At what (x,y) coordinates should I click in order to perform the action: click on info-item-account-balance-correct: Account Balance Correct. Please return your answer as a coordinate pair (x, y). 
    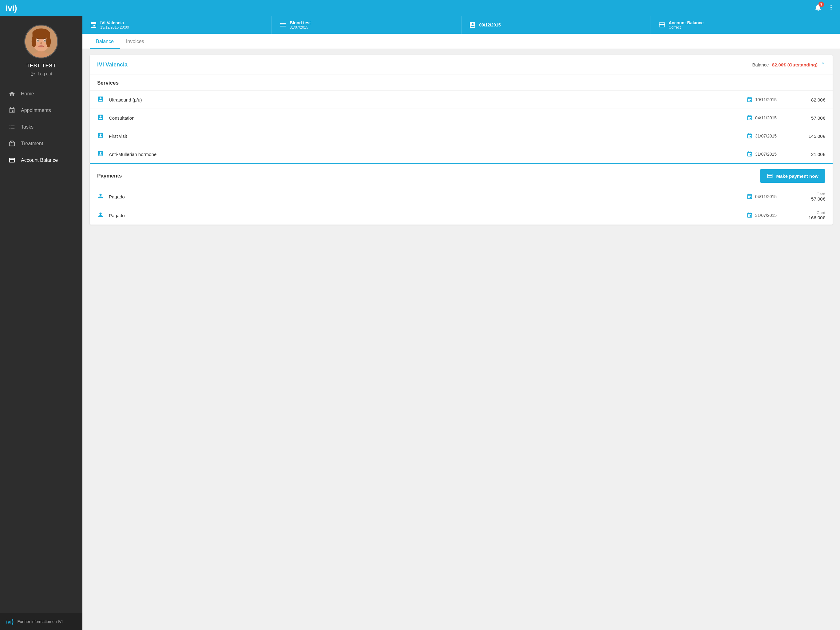
    Looking at the image, I should click on (745, 25).